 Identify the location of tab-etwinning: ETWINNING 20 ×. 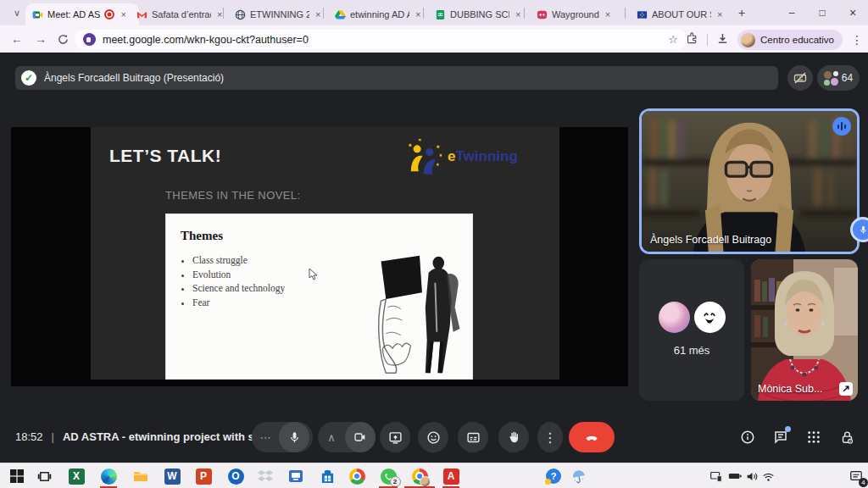
(279, 14).